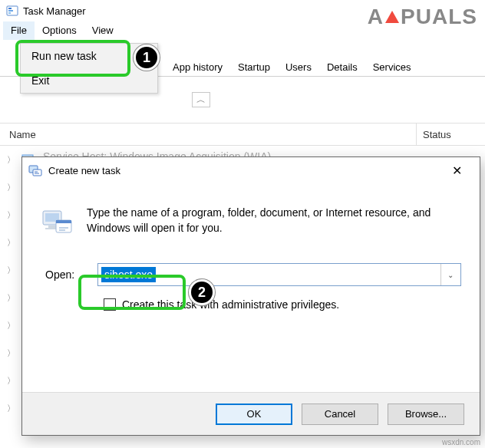 This screenshot has height=448, width=485. What do you see at coordinates (208, 135) in the screenshot?
I see `column-name: Name` at bounding box center [208, 135].